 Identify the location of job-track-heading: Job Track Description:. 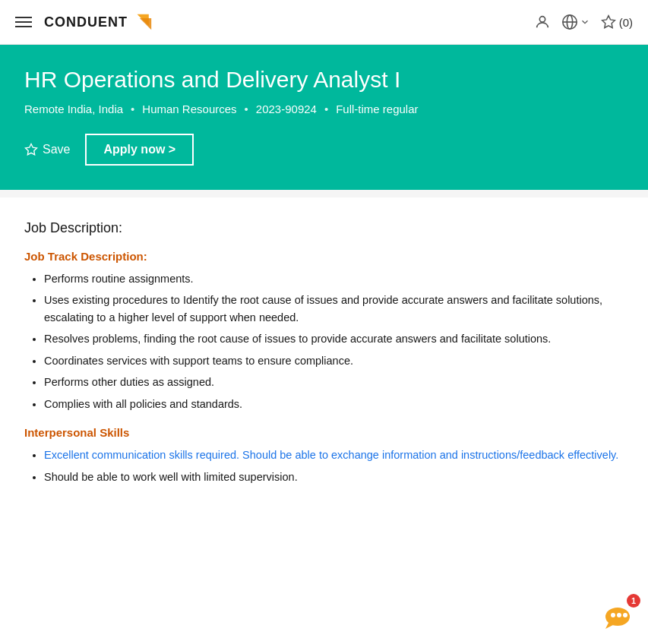
(324, 257).